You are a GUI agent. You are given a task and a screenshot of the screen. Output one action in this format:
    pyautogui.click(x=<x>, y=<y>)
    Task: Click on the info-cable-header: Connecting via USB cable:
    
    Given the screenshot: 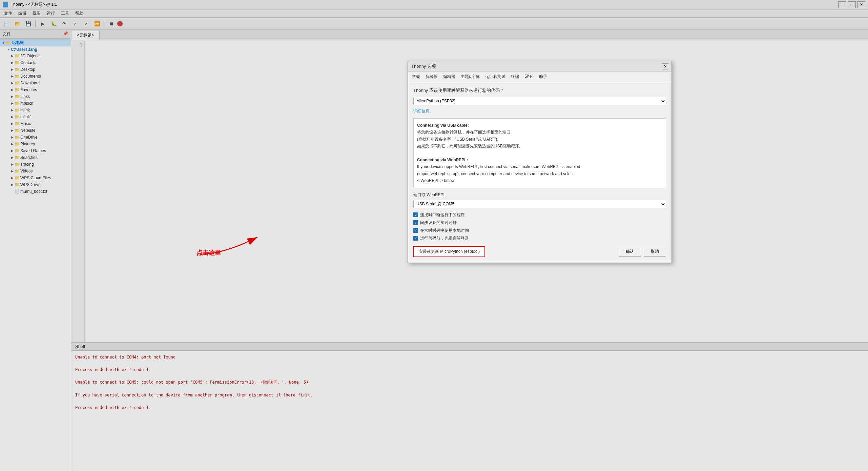 What is the action you would take?
    pyautogui.click(x=540, y=125)
    